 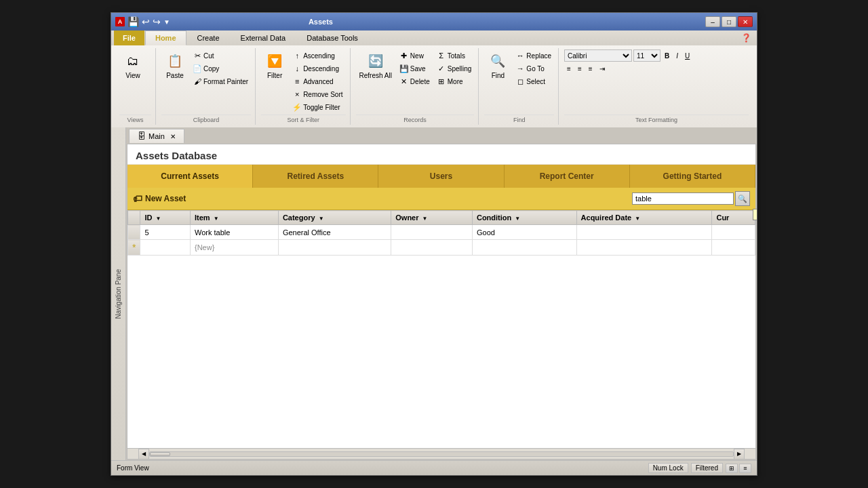 I want to click on font-size-select: 11, so click(x=647, y=56).